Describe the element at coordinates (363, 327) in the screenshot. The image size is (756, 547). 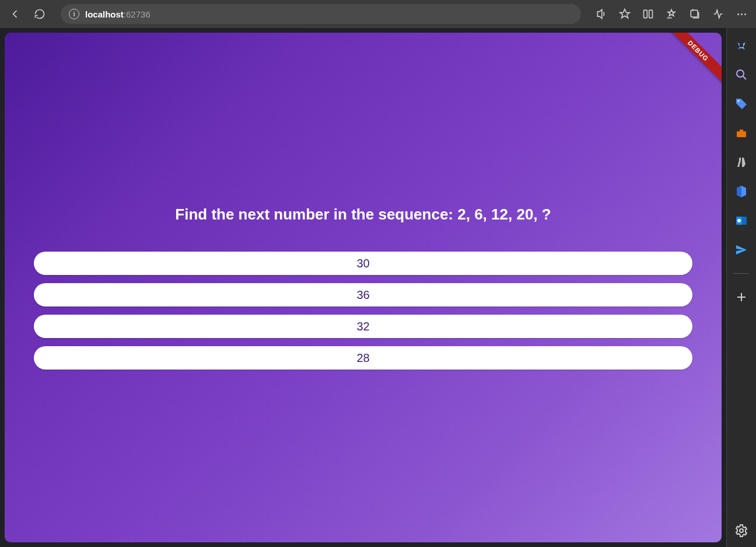
I see `option-label: 32` at that location.